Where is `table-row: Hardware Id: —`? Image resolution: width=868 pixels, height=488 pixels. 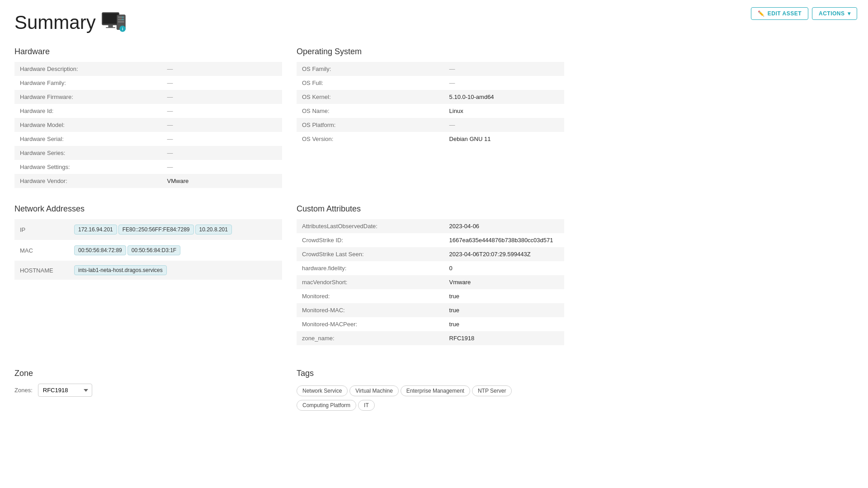
table-row: Hardware Id: — is located at coordinates (148, 111).